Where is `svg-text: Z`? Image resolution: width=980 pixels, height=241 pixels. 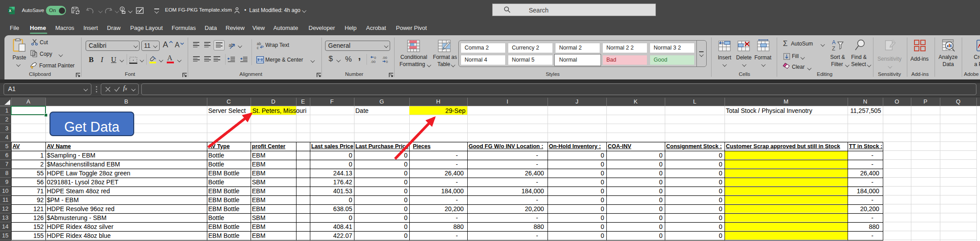
svg-text: Z is located at coordinates (834, 49).